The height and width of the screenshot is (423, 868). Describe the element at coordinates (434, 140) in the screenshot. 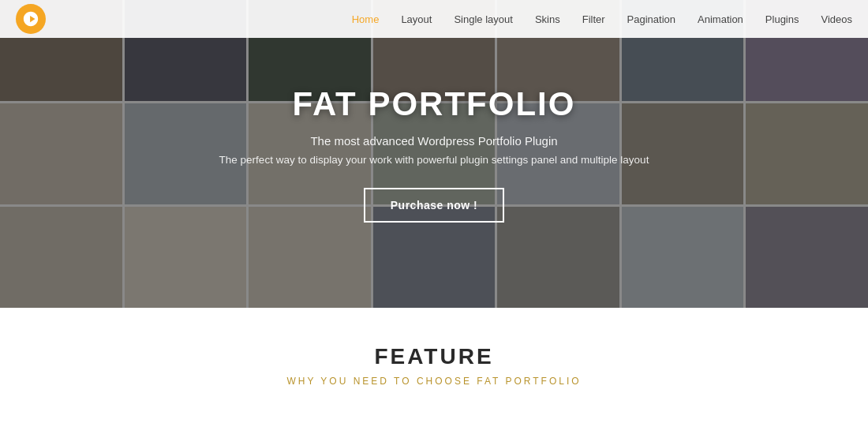

I see `hero-subtitle: The most advanced Wordpress Portfolio Pl…` at that location.